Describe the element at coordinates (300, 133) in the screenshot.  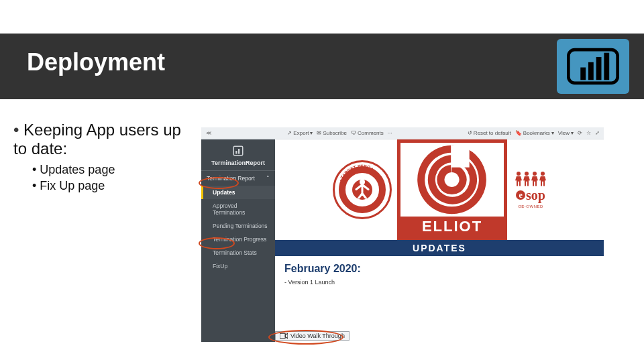
I see `export-button: ↗ Export ▾` at that location.